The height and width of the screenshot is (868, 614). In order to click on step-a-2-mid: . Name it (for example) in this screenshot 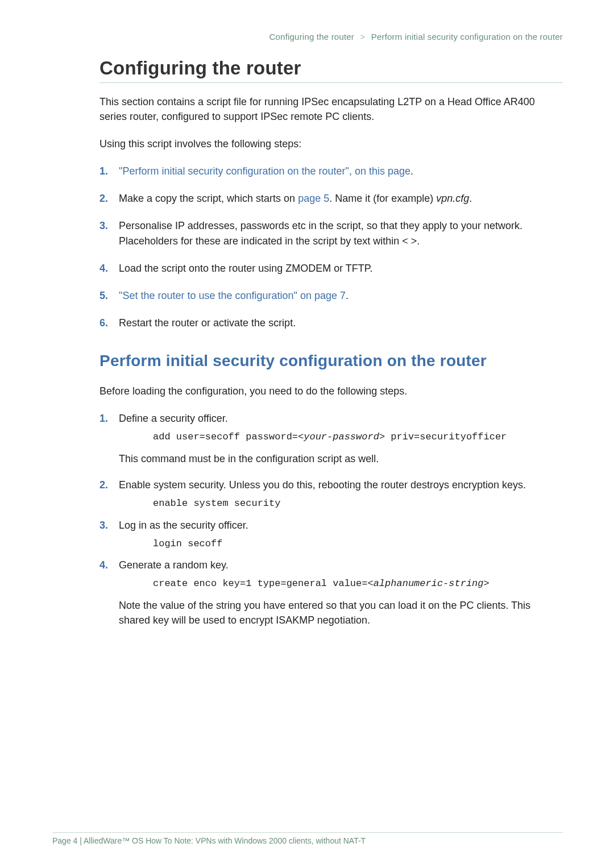, I will do `click(383, 198)`.